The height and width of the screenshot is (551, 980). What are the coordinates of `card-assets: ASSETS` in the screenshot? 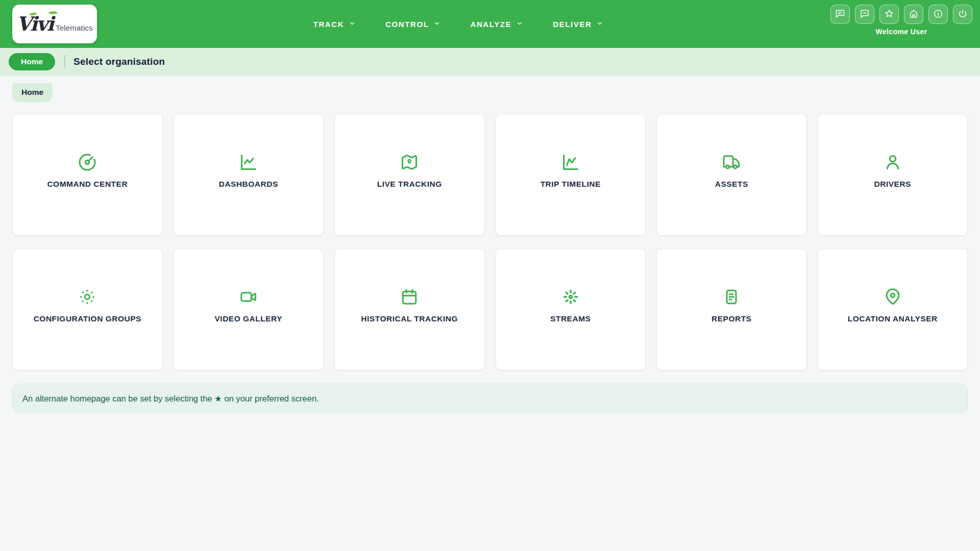 It's located at (732, 174).